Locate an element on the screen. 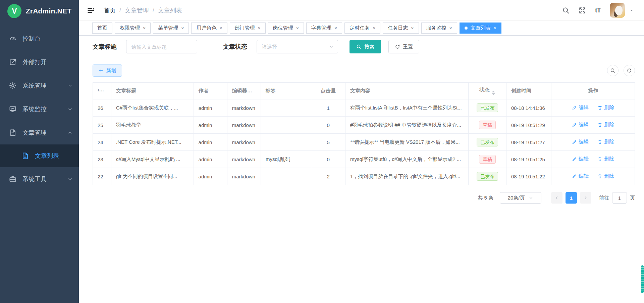 The height and width of the screenshot is (303, 644). table-row: 24 .NET Core 发布时提示.NET... admin markdown… is located at coordinates (364, 142).